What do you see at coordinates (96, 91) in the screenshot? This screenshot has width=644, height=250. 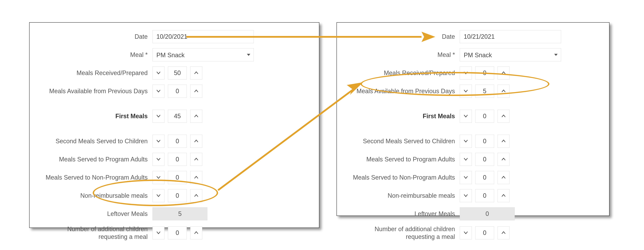 I see `label-meals-previous: Meals Available from Previous Days` at bounding box center [96, 91].